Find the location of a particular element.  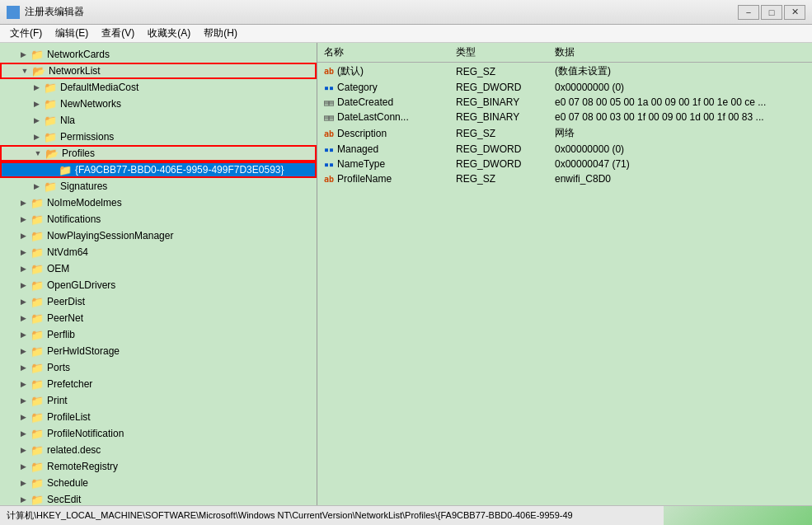

expand-relateddesc is located at coordinates (23, 450).